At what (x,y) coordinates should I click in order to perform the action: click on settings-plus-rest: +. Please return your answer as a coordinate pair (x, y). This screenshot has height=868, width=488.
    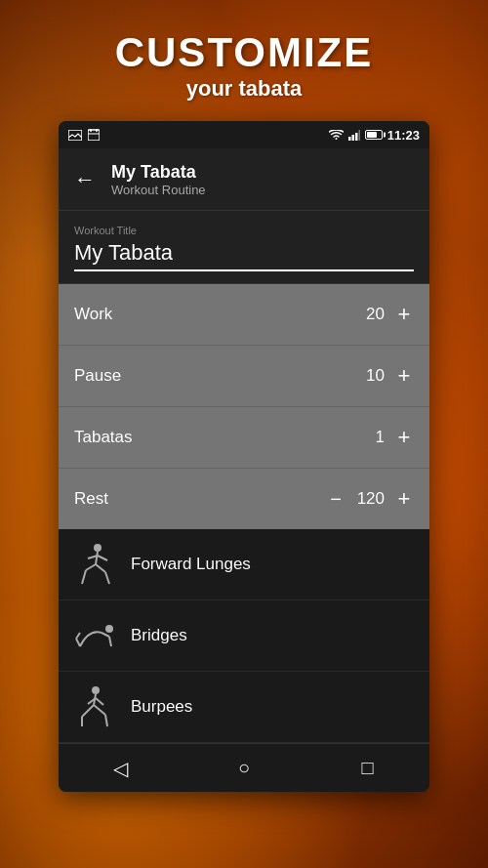
    Looking at the image, I should click on (404, 499).